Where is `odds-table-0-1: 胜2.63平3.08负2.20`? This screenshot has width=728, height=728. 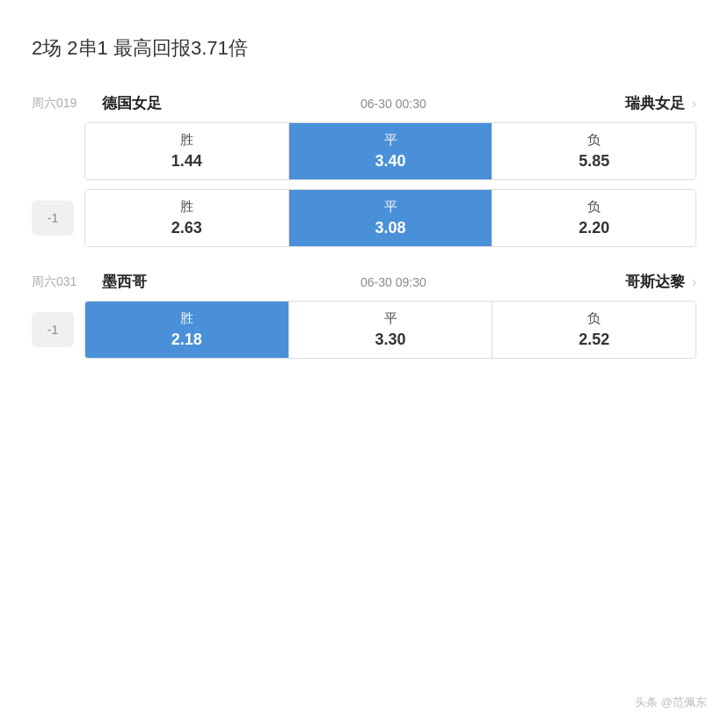
odds-table-0-1: 胜2.63平3.08负2.20 is located at coordinates (390, 218).